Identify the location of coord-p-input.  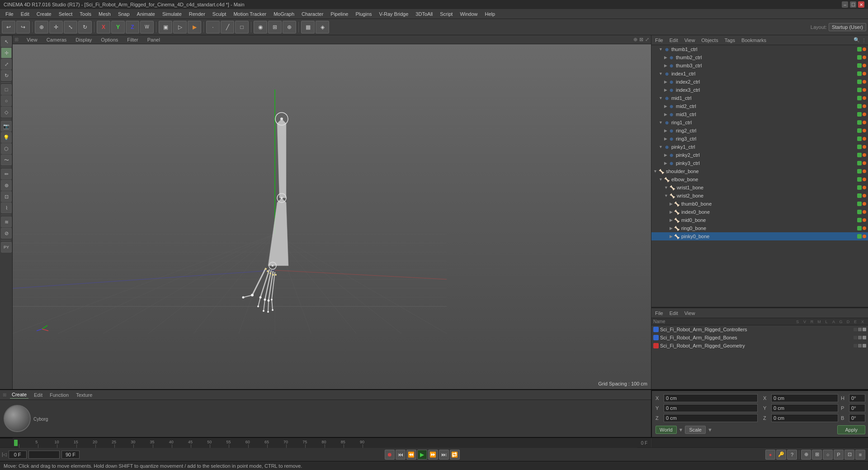
(857, 408).